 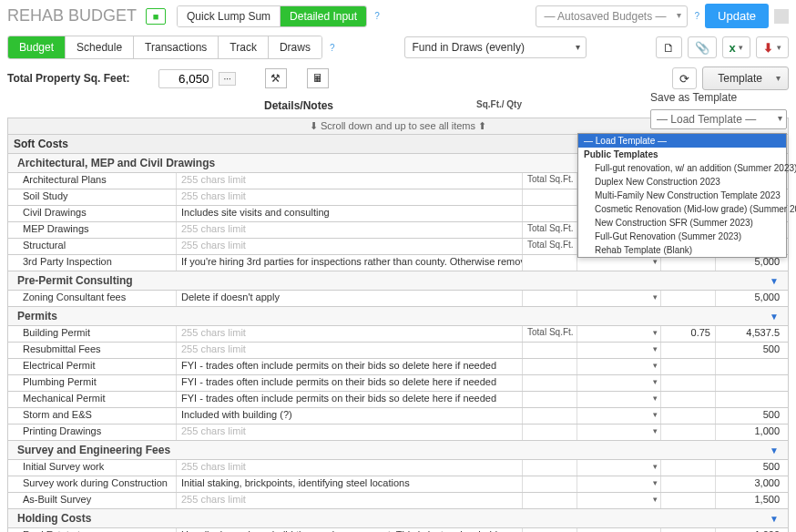 I want to click on tab-schedule: Schedule, so click(x=100, y=47).